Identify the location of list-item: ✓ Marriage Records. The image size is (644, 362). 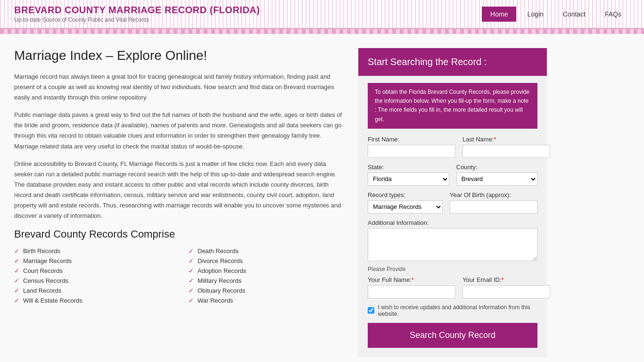
(92, 261).